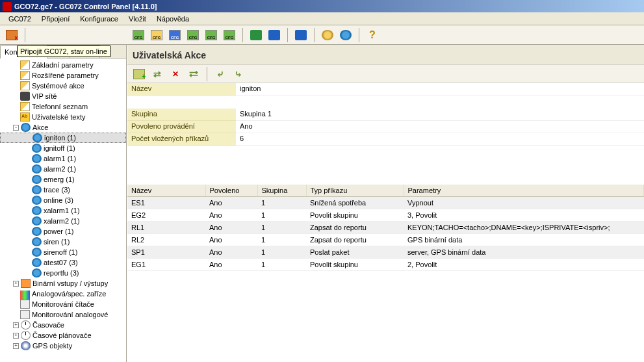 The image size is (644, 362). I want to click on tree-item: igniton (1), so click(63, 138).